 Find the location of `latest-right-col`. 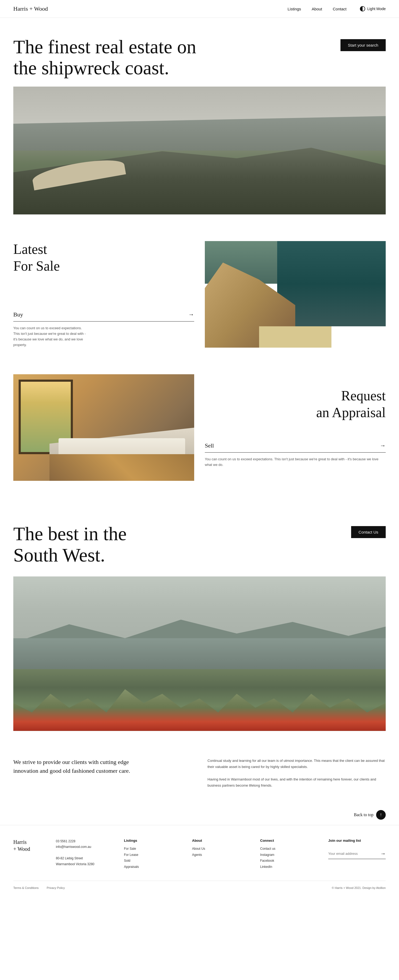

latest-right-col is located at coordinates (295, 294).